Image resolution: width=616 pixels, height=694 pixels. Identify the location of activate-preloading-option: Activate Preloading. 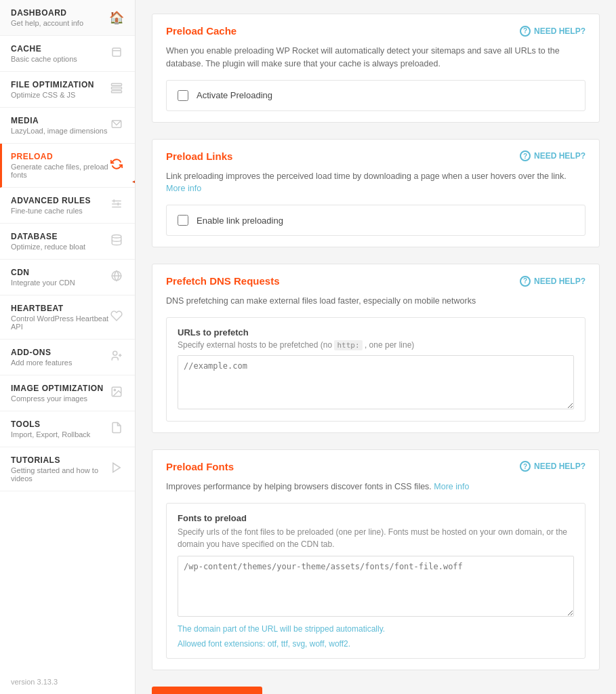
(375, 96).